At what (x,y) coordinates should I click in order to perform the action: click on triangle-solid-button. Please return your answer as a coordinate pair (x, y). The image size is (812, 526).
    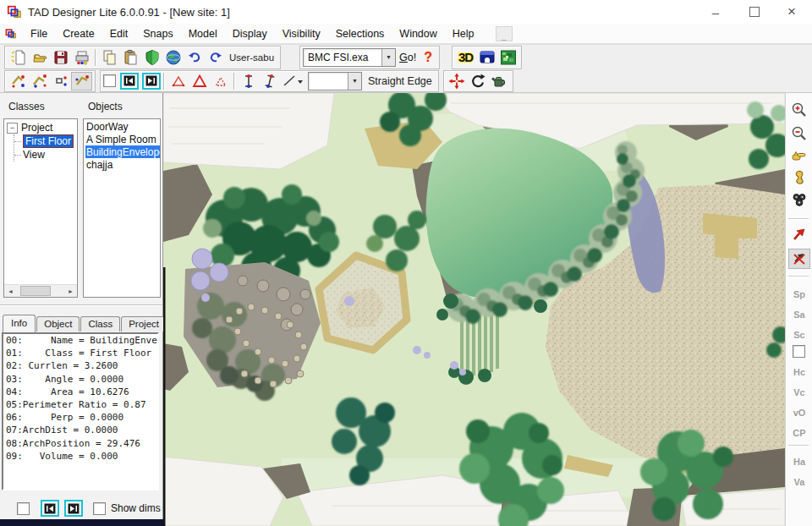
    Looking at the image, I should click on (200, 81).